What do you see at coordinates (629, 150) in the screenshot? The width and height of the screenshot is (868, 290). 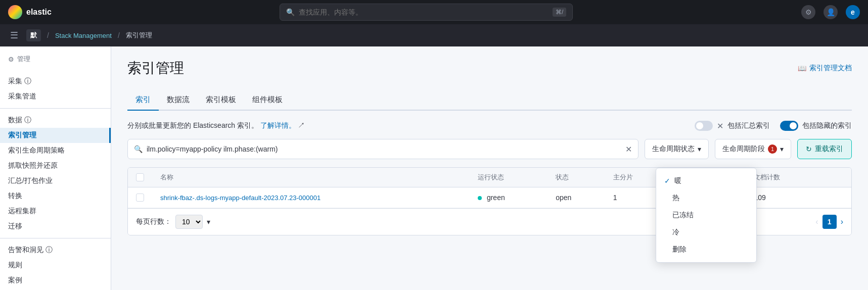 I see `filter-clear-button: ✕` at bounding box center [629, 150].